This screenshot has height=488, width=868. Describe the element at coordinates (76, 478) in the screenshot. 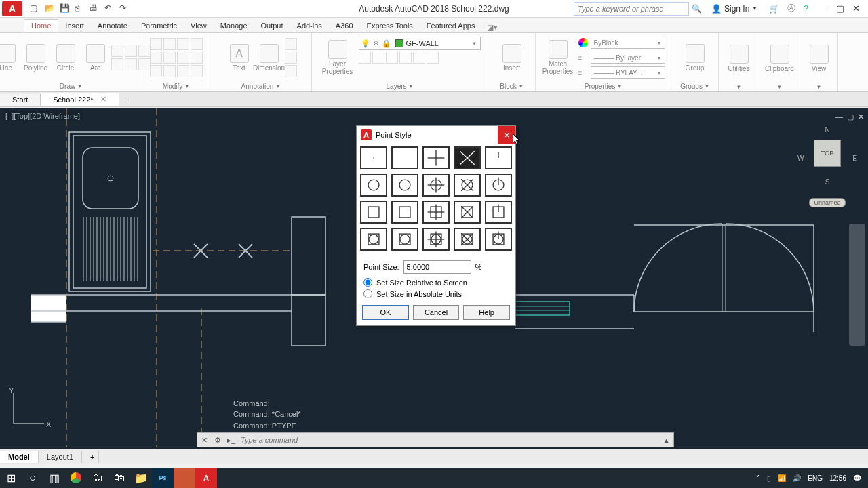

I see `chrome-icon` at that location.